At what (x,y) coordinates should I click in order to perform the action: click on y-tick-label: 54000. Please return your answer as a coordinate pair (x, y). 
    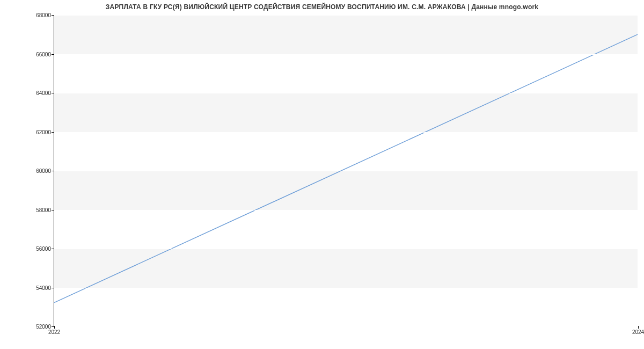
    Looking at the image, I should click on (43, 288).